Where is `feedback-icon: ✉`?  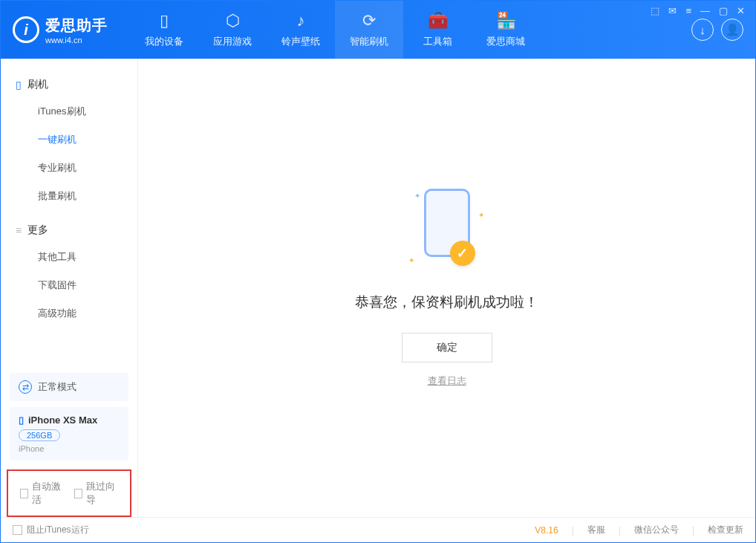
feedback-icon: ✉ is located at coordinates (673, 10).